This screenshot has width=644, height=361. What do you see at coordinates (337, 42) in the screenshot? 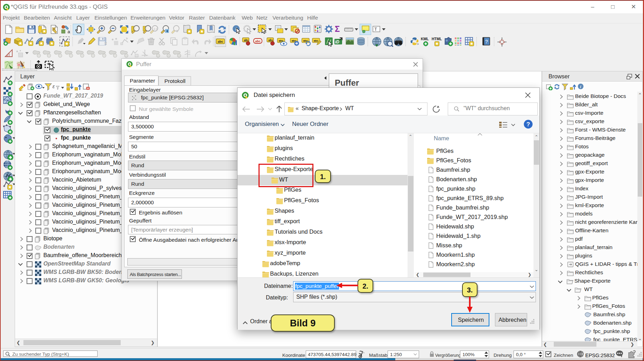
I see `svg-text: iD` at bounding box center [337, 42].